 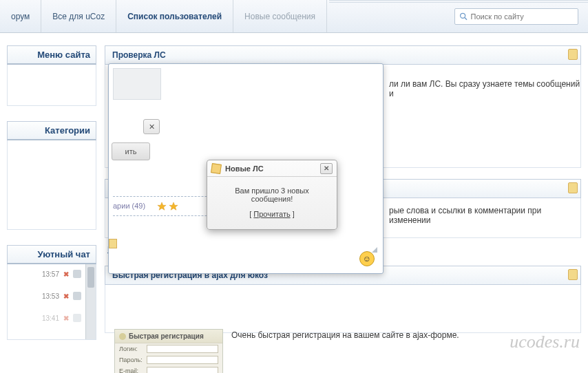 I want to click on search-input, so click(x=522, y=17).